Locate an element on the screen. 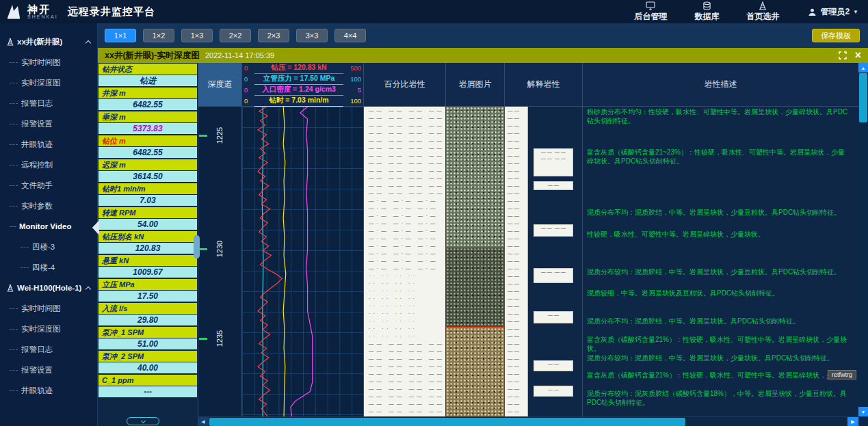  curve-scale-max: 100 is located at coordinates (352, 79).